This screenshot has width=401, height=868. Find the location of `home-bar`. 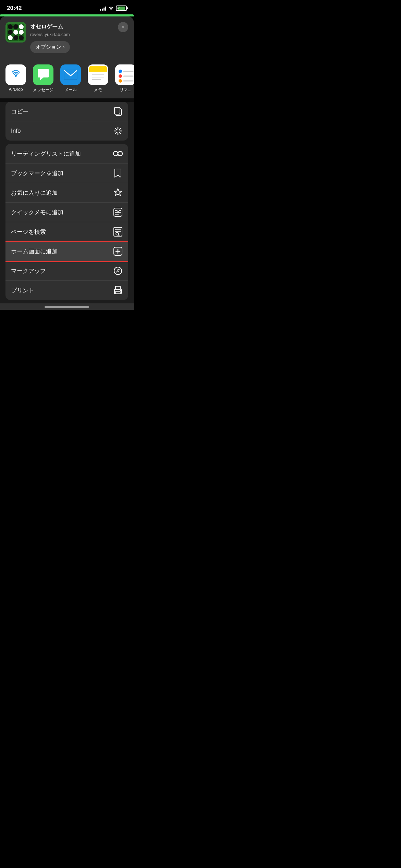

home-bar is located at coordinates (67, 307).